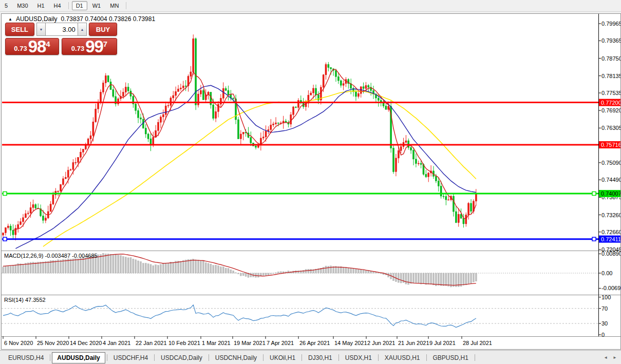  I want to click on chart-tab-usdcad-daily: USDCAD,Daily, so click(182, 358).